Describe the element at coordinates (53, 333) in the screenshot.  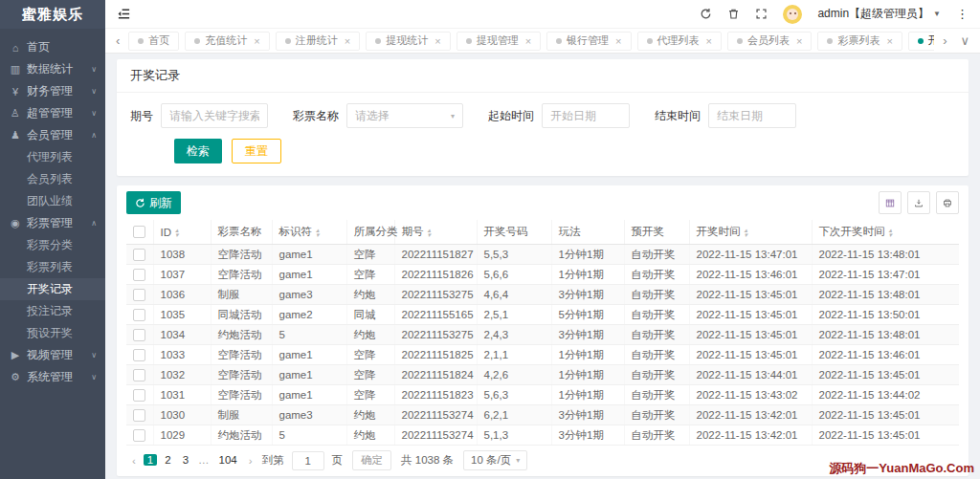
I see `sidebar-subitem: 预设开奖` at that location.